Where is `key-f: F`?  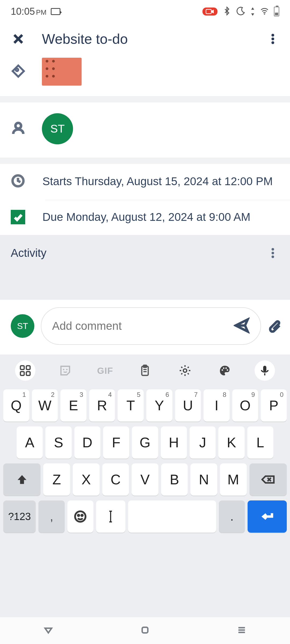 key-f: F is located at coordinates (116, 442).